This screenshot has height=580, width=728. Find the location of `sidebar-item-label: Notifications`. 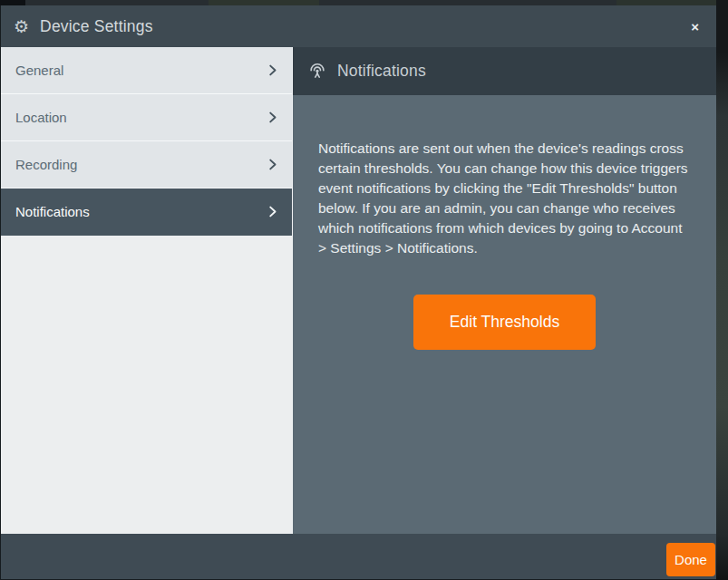

sidebar-item-label: Notifications is located at coordinates (53, 212).